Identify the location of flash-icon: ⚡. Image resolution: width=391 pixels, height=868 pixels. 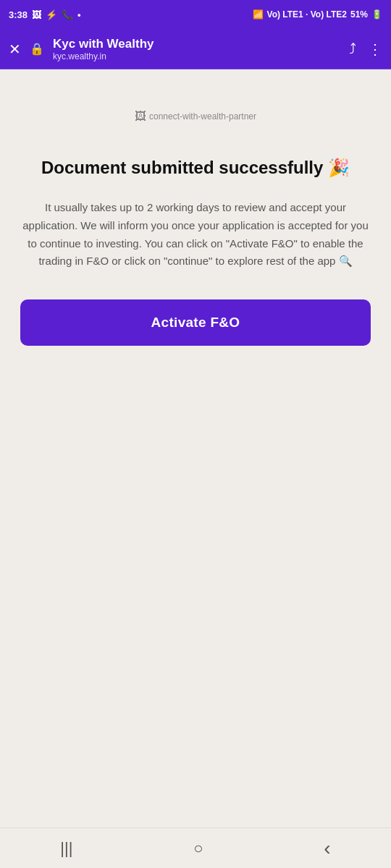
(51, 14).